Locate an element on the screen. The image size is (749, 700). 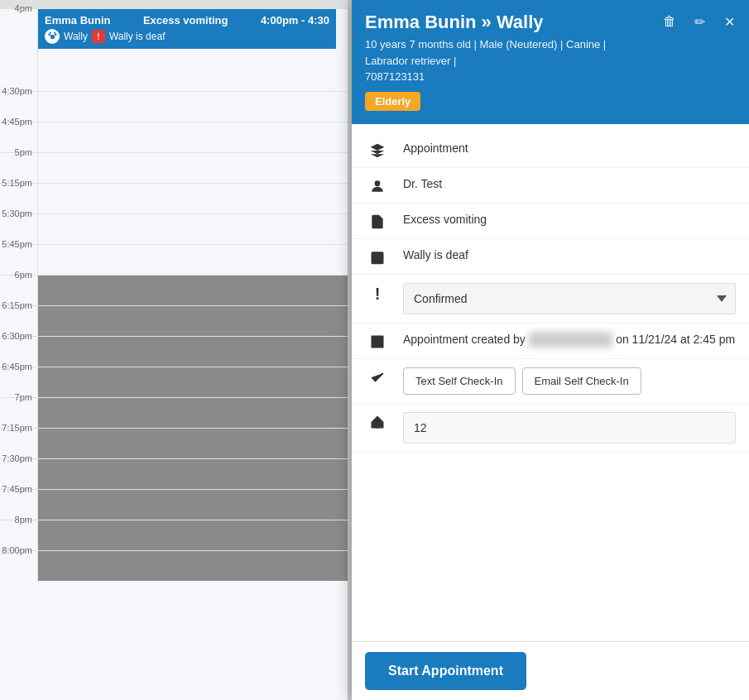
time-label-545: 5:45pm is located at coordinates (18, 244).